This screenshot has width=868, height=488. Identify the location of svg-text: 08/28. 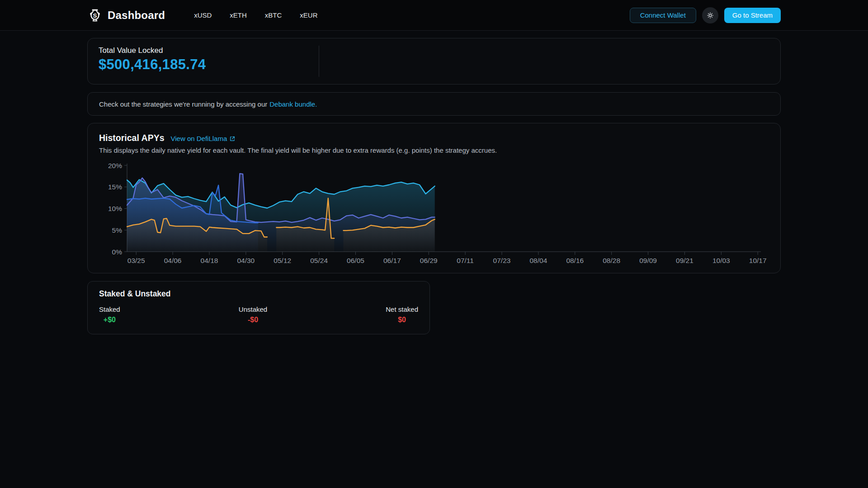
(611, 260).